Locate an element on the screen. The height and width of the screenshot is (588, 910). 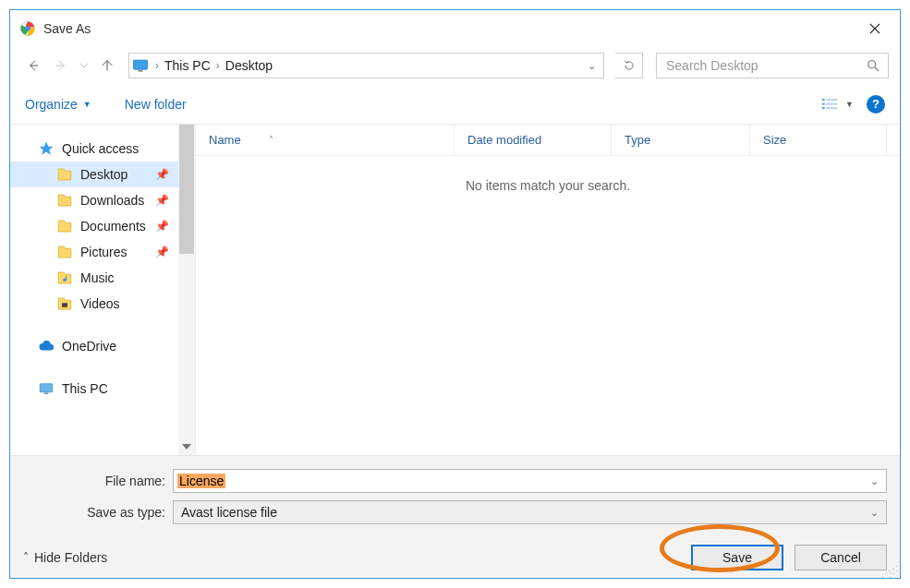
address-bar: › This PC › Desktop ⌄ is located at coordinates (366, 66).